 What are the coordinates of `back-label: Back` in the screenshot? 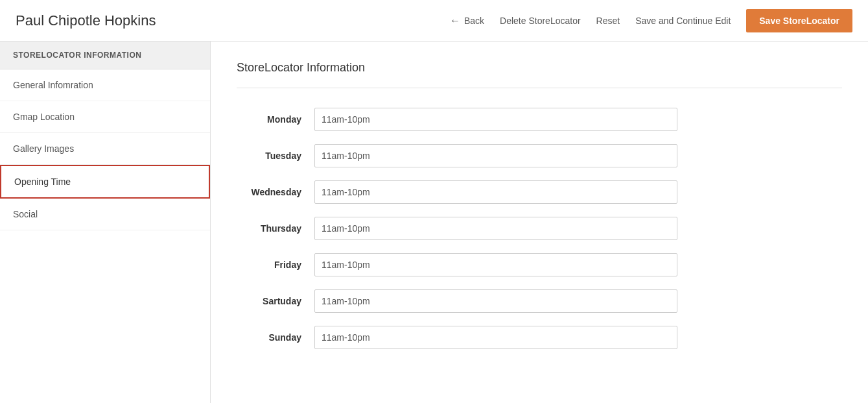 It's located at (475, 21).